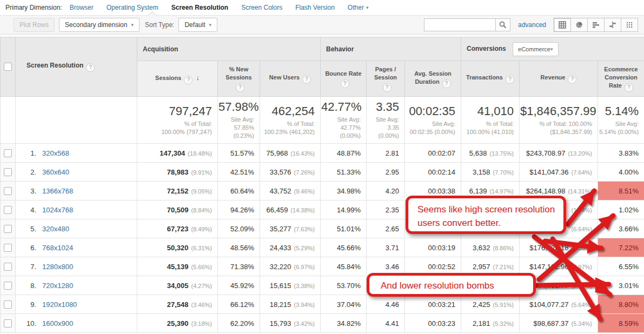 This screenshot has width=644, height=334. Describe the element at coordinates (356, 8) in the screenshot. I see `tab-other: Other` at that location.